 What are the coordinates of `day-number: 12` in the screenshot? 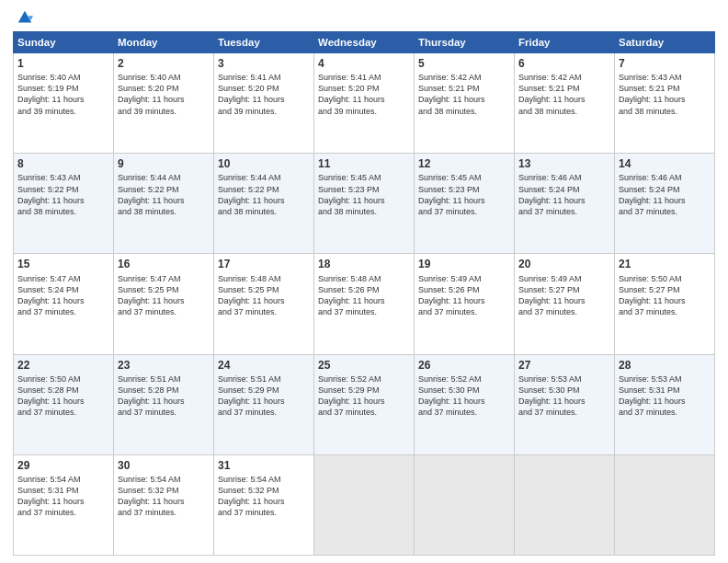 It's located at (464, 164).